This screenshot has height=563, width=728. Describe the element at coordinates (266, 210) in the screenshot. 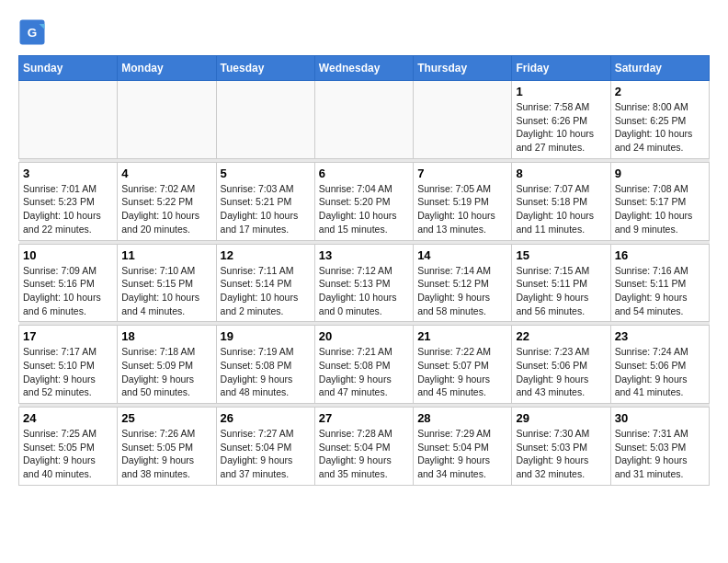

I see `day-info: Sunrise: 7:03 AM Sunset: 5:21 PM Dayligh…` at that location.